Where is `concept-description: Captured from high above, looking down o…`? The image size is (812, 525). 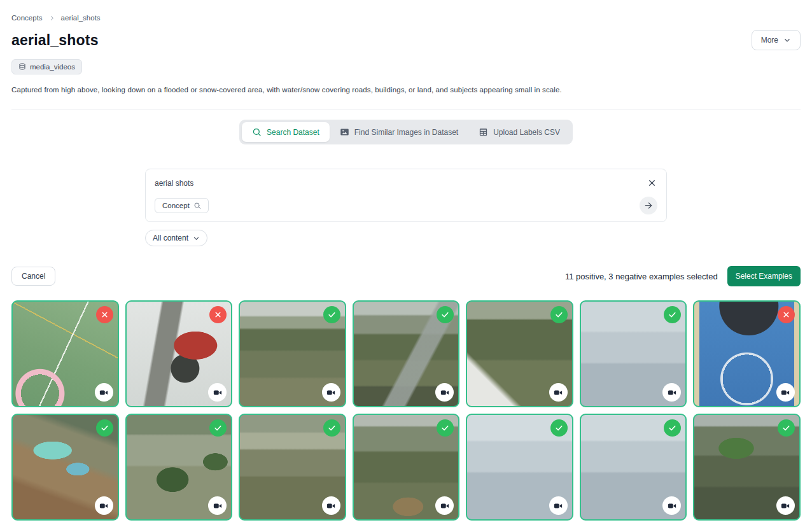 concept-description: Captured from high above, looking down o… is located at coordinates (406, 90).